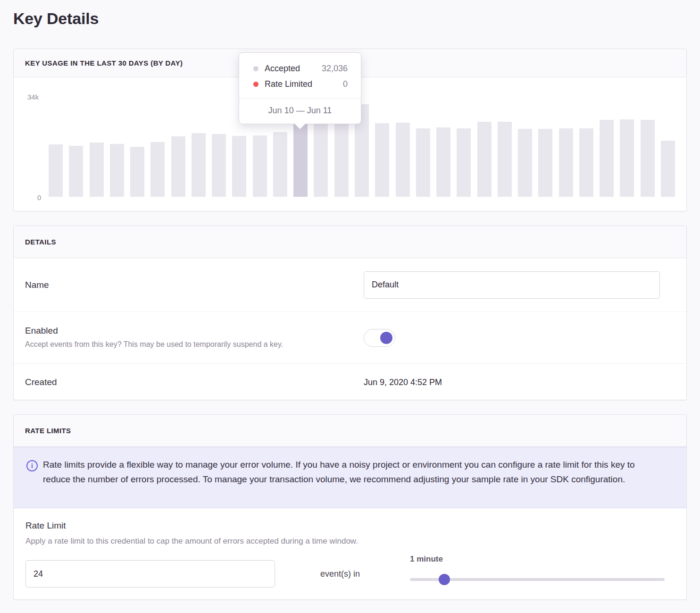 The width and height of the screenshot is (700, 613). What do you see at coordinates (189, 344) in the screenshot?
I see `enabled-help-text: Accept events from this key? This may be…` at bounding box center [189, 344].